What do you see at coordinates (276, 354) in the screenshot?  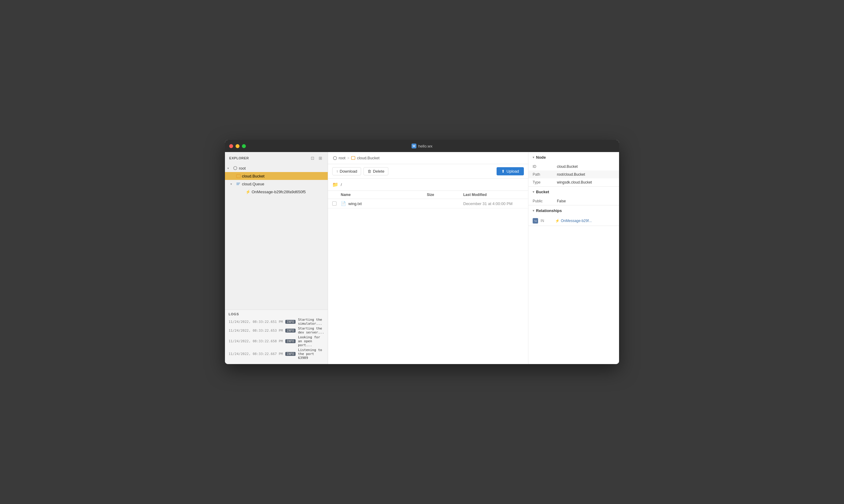 I see `log-row-3: 11/24/2022, 08:33:22.667 PM INFO Listeni…` at bounding box center [276, 354].